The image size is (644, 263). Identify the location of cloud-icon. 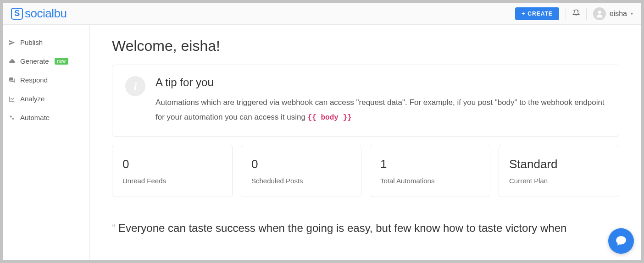
(12, 61).